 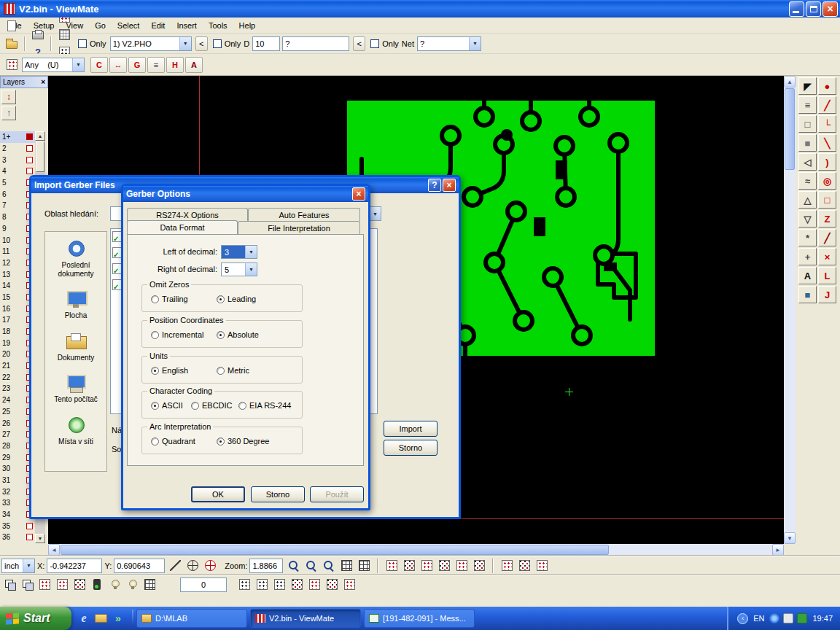 What do you see at coordinates (192, 566) in the screenshot?
I see `crosshair-button` at bounding box center [192, 566].